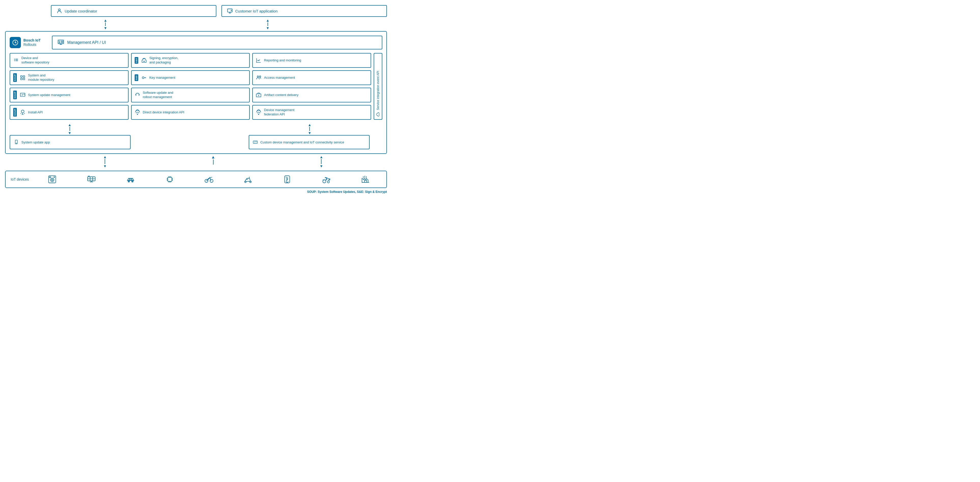 The image size is (980, 482). Describe the element at coordinates (230, 11) in the screenshot. I see `monitor-icon` at that location.